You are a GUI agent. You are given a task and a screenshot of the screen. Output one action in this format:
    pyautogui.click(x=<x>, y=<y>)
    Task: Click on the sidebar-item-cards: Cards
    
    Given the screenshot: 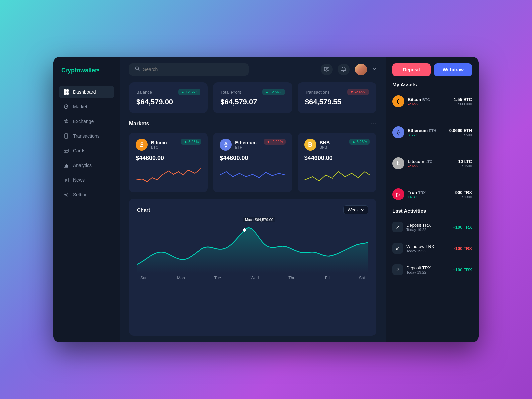 What is the action you would take?
    pyautogui.click(x=86, y=151)
    